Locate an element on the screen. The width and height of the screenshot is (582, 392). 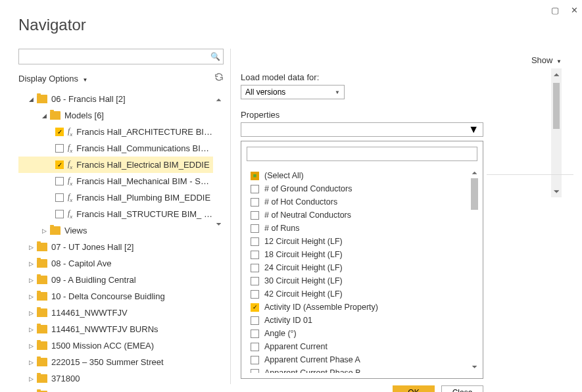
search-input is located at coordinates (116, 57).